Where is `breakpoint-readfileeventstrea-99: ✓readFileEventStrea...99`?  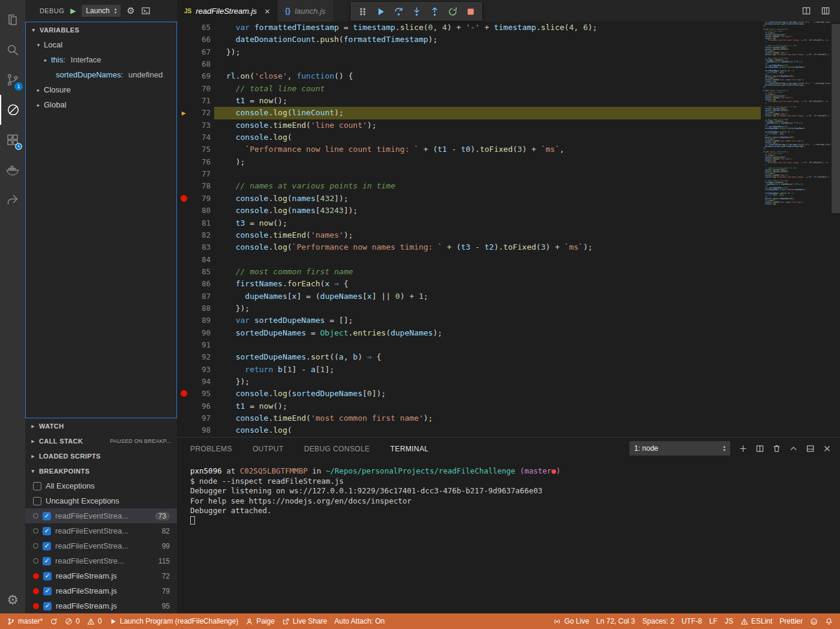 breakpoint-readfileeventstrea-99: ✓readFileEventStrea...99 is located at coordinates (101, 546).